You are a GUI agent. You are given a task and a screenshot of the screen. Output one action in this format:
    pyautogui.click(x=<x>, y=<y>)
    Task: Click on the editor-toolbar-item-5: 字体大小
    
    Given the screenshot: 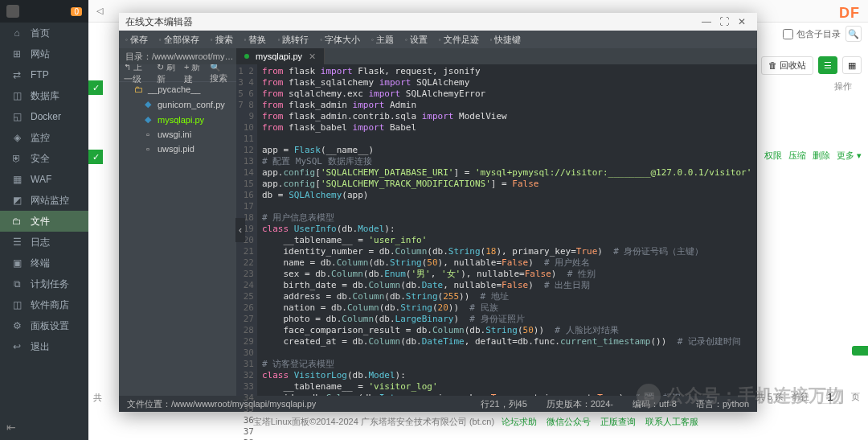 What is the action you would take?
    pyautogui.click(x=340, y=40)
    